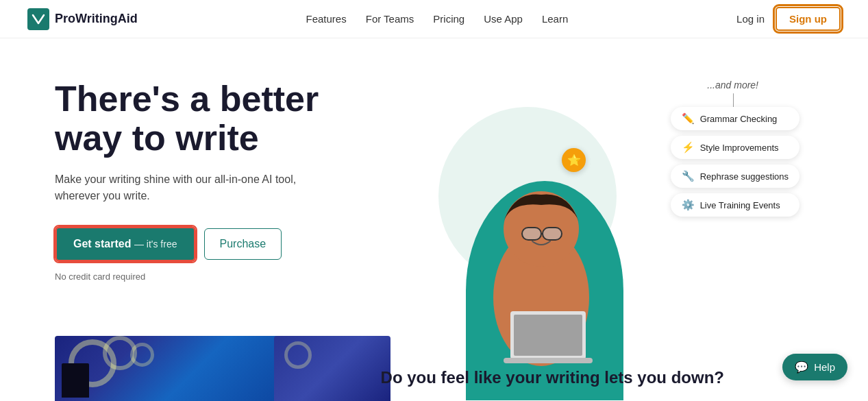 This screenshot has height=401, width=868. What do you see at coordinates (688, 119) in the screenshot?
I see `grammar-icon: ✏️` at bounding box center [688, 119].